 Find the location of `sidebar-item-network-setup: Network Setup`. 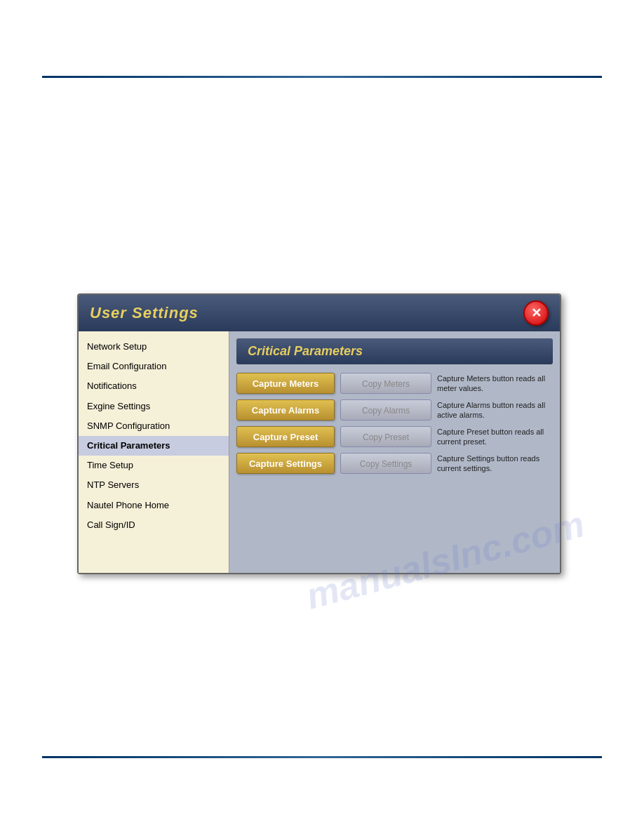

sidebar-item-network-setup: Network Setup is located at coordinates (154, 347).